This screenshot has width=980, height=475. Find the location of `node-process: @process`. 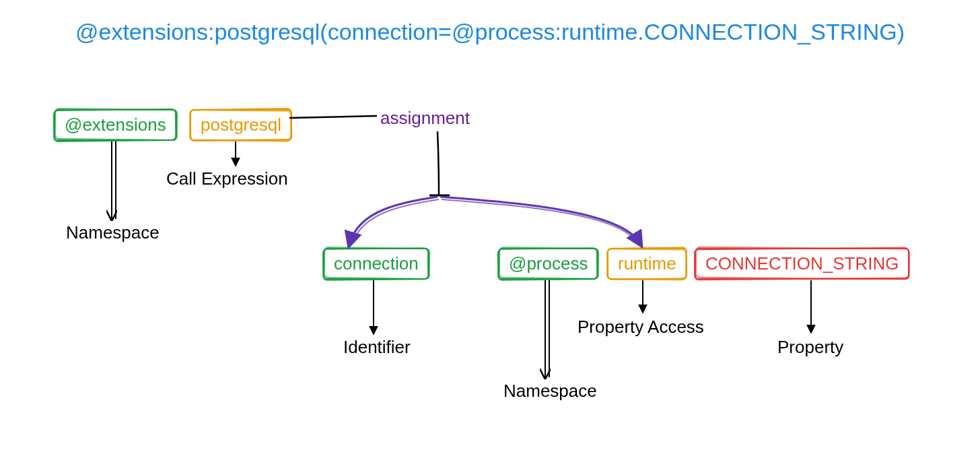

node-process: @process is located at coordinates (548, 264).